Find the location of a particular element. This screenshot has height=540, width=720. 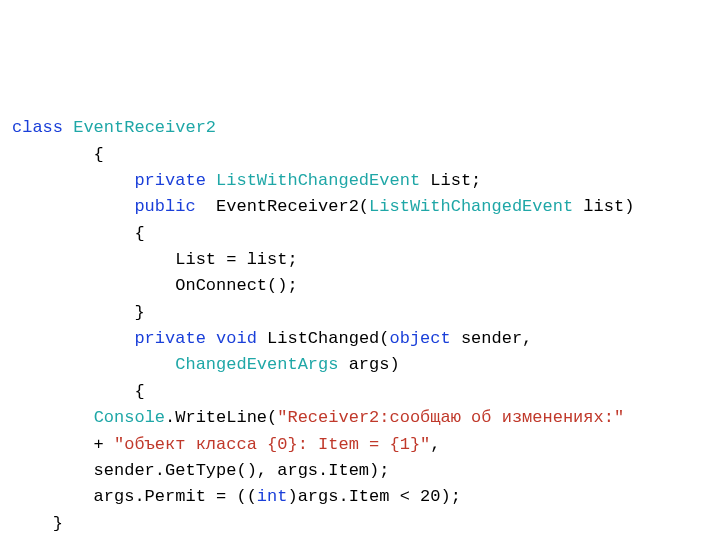

code-text is located at coordinates (53, 418).